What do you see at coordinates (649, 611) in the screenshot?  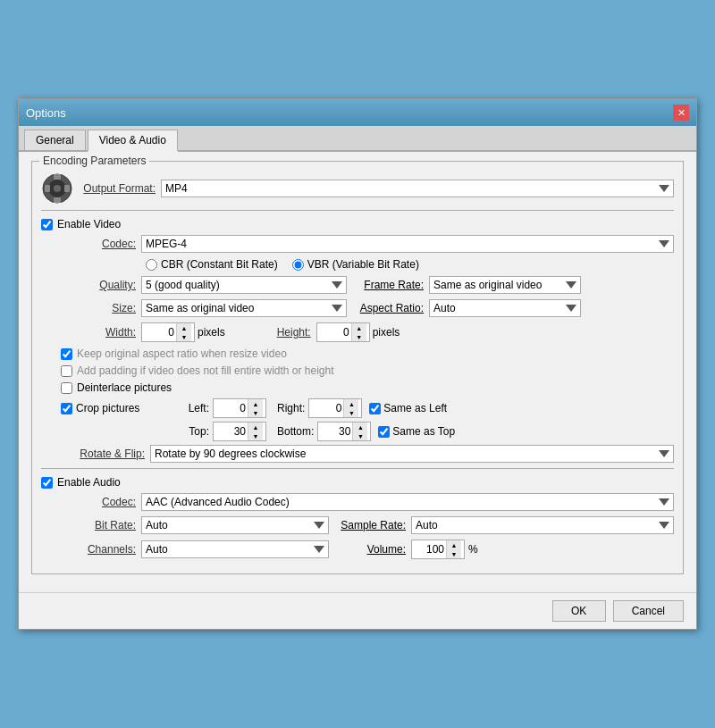 I see `cancel-button: Cancel` at bounding box center [649, 611].